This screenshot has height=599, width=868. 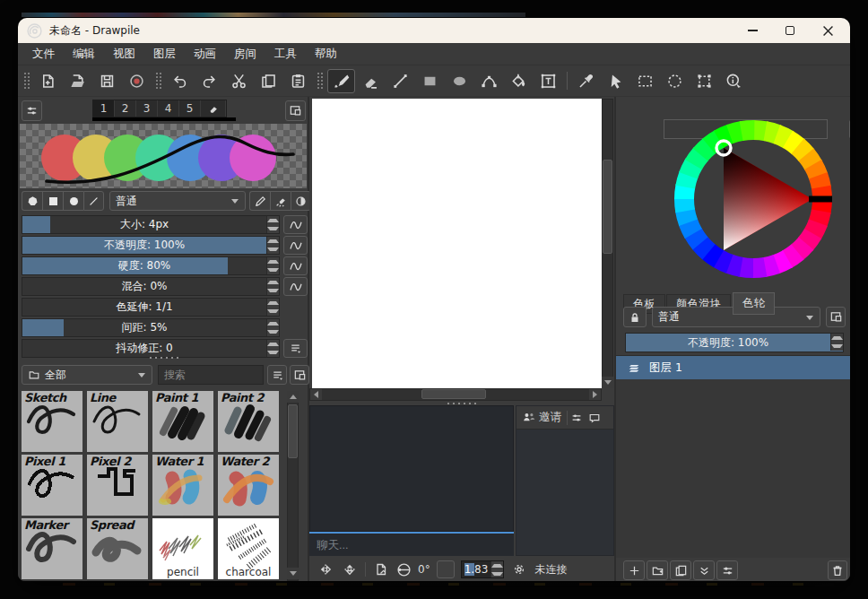 I want to click on brush-settings-button, so click(x=32, y=111).